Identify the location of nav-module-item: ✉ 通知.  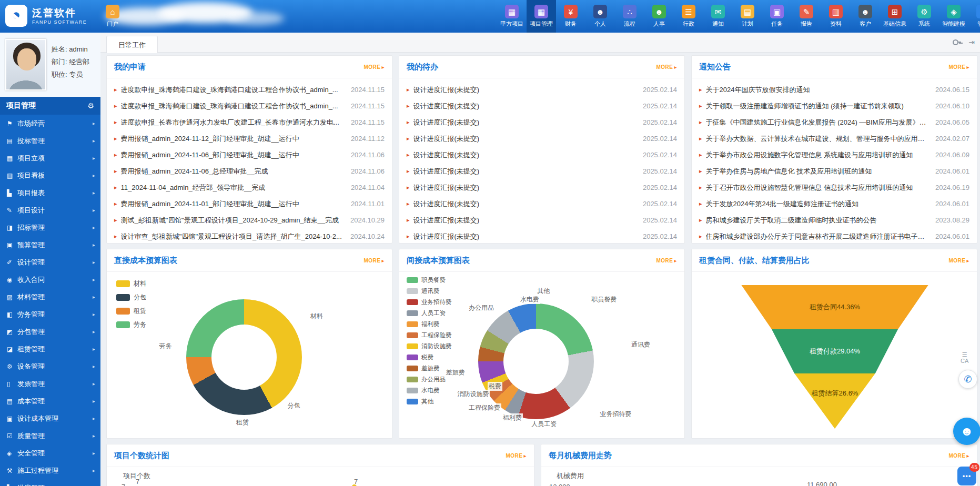
(718, 16).